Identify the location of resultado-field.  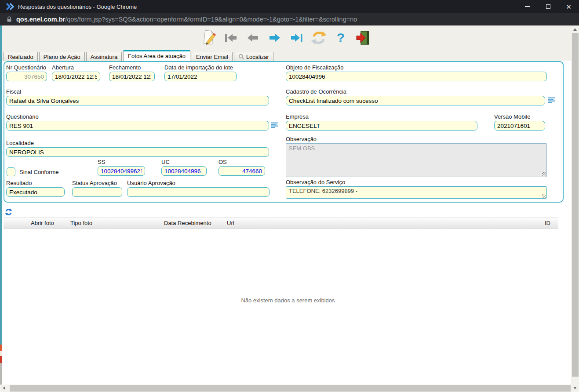
(35, 192).